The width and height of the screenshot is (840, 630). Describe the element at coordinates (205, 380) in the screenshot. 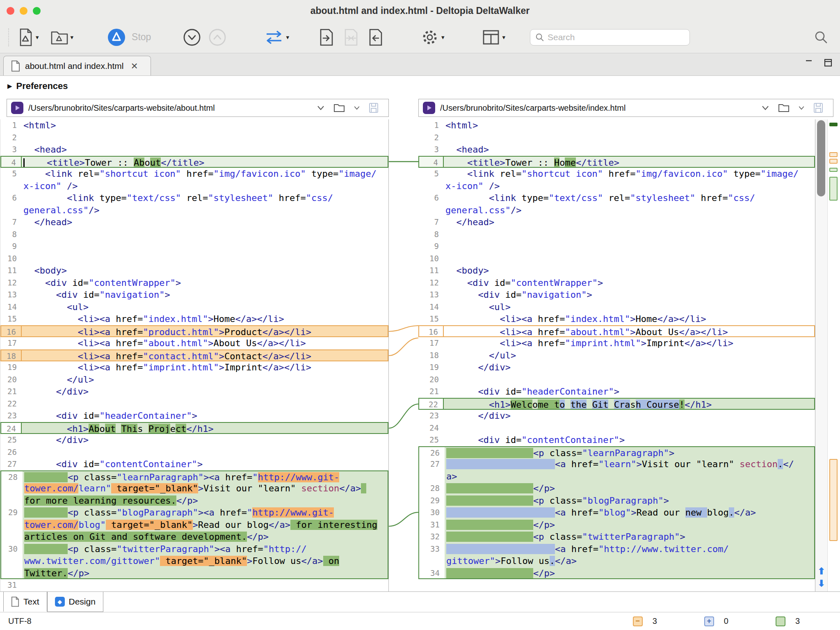

I see `code-text: </ul>` at that location.